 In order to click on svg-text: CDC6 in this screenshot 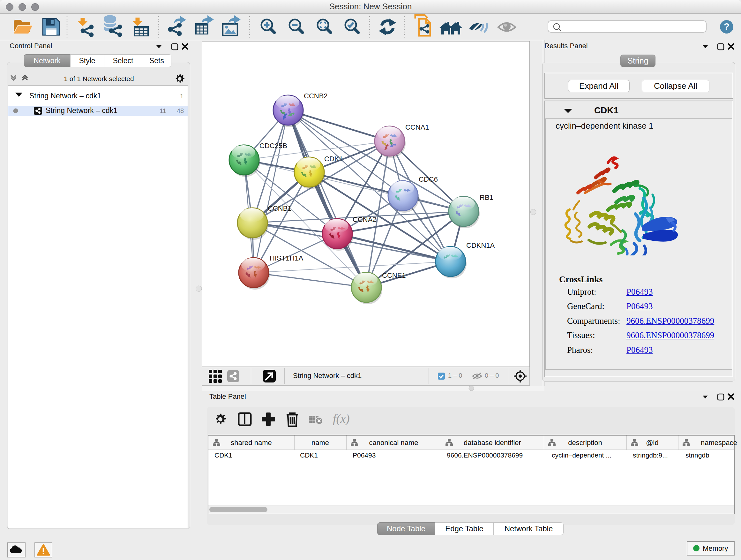, I will do `click(428, 179)`.